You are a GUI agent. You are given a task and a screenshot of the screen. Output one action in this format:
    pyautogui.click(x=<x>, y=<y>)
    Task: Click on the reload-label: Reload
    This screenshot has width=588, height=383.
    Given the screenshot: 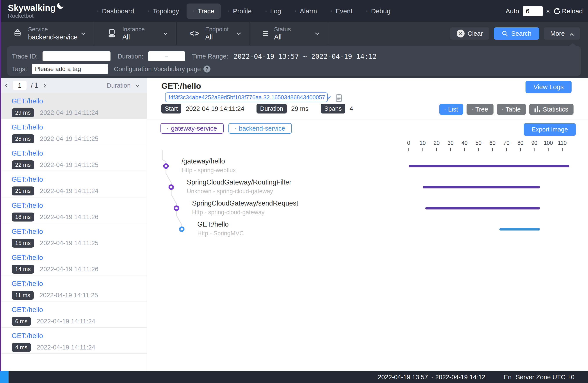 What is the action you would take?
    pyautogui.click(x=572, y=11)
    